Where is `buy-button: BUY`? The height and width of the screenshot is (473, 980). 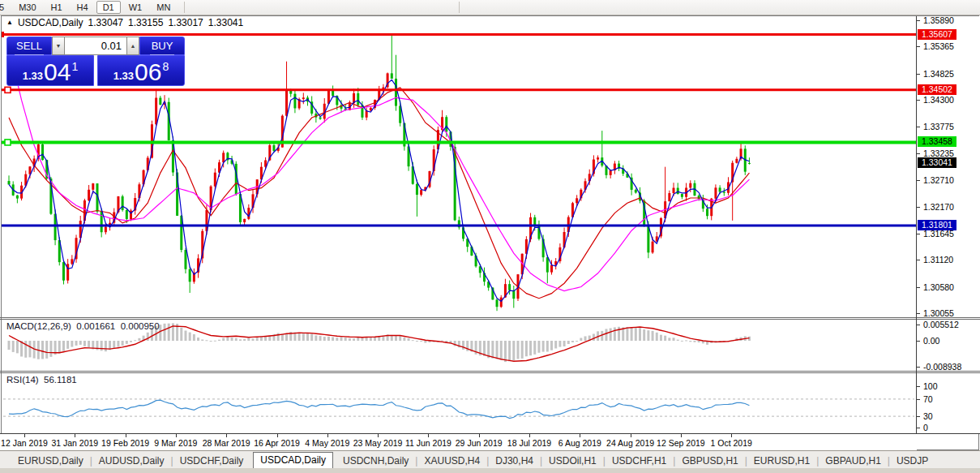
buy-button: BUY is located at coordinates (162, 45).